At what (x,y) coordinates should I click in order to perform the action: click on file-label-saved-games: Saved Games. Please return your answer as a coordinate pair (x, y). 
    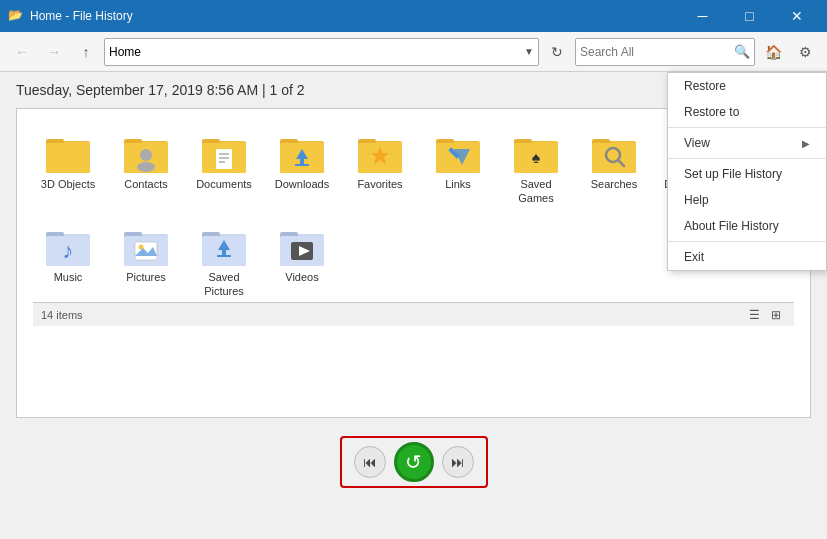
    Looking at the image, I should click on (536, 192).